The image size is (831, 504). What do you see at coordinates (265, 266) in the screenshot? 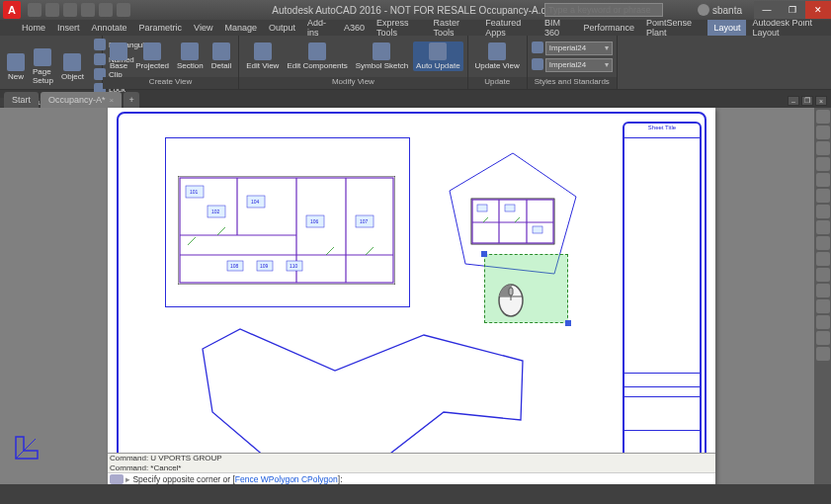
I see `svg-text: 109` at bounding box center [265, 266].